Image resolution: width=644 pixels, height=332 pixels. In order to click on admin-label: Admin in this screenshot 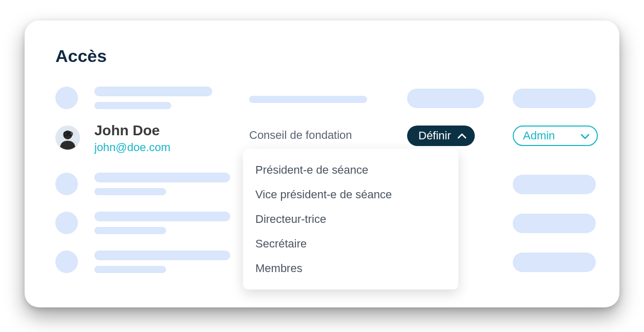, I will do `click(539, 136)`.